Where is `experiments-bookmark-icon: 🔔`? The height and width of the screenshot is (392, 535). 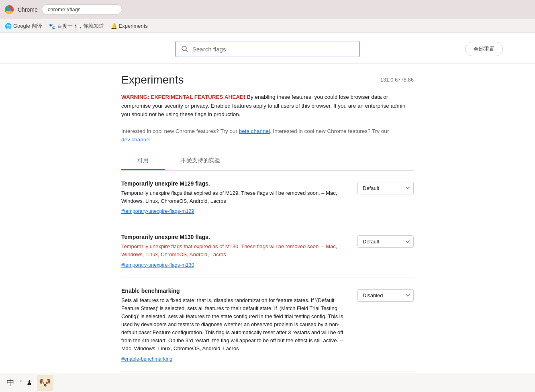
experiments-bookmark-icon: 🔔 is located at coordinates (114, 26).